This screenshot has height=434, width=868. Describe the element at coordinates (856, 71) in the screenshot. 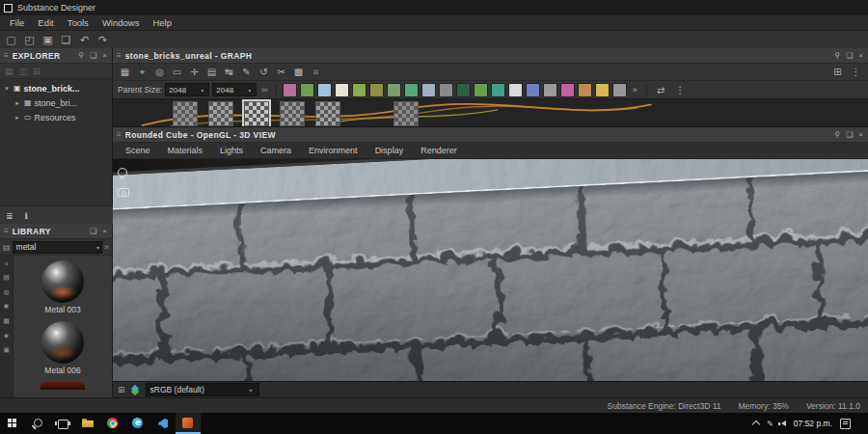

I see `options-icon: ⋮` at that location.